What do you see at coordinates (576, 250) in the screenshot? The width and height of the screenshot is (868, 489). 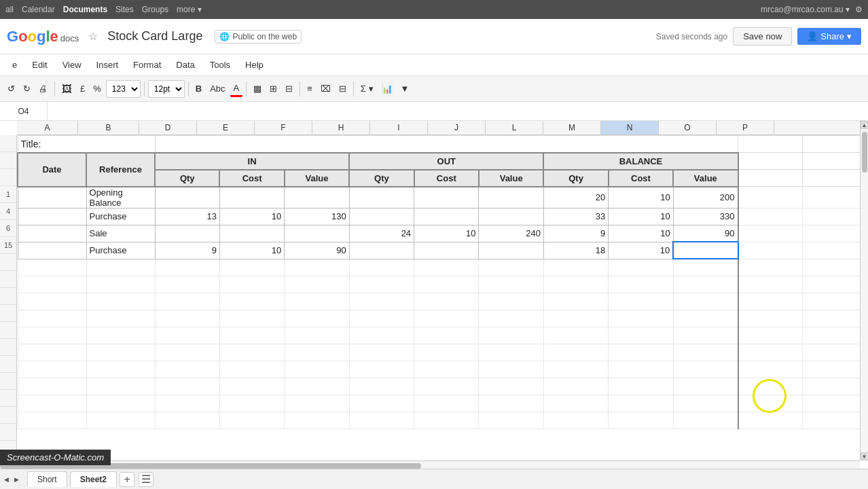 I see `p2-bal-qty: 18` at bounding box center [576, 250].